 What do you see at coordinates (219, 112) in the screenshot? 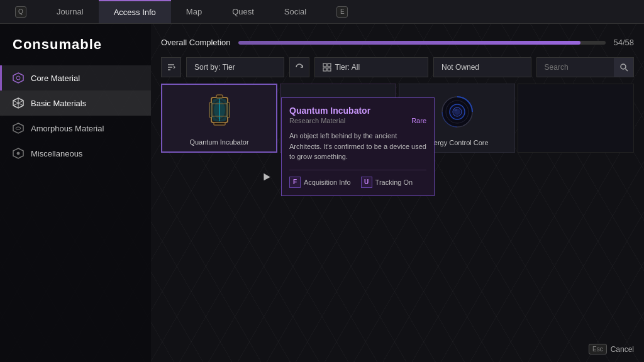
I see `quantum-incubator-art` at bounding box center [219, 112].